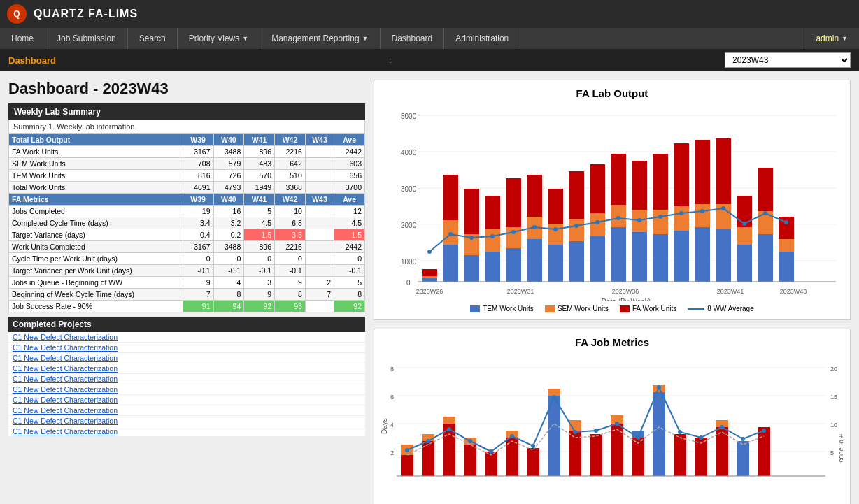  What do you see at coordinates (832, 453) in the screenshot?
I see `svg-text: 5` at bounding box center [832, 453].